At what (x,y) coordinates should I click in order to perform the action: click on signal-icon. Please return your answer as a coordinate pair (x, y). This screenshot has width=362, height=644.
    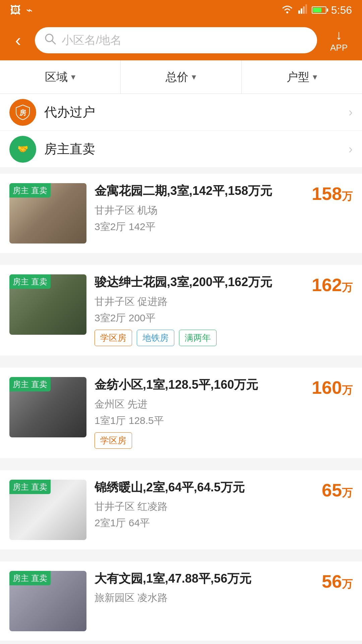
    Looking at the image, I should click on (303, 10).